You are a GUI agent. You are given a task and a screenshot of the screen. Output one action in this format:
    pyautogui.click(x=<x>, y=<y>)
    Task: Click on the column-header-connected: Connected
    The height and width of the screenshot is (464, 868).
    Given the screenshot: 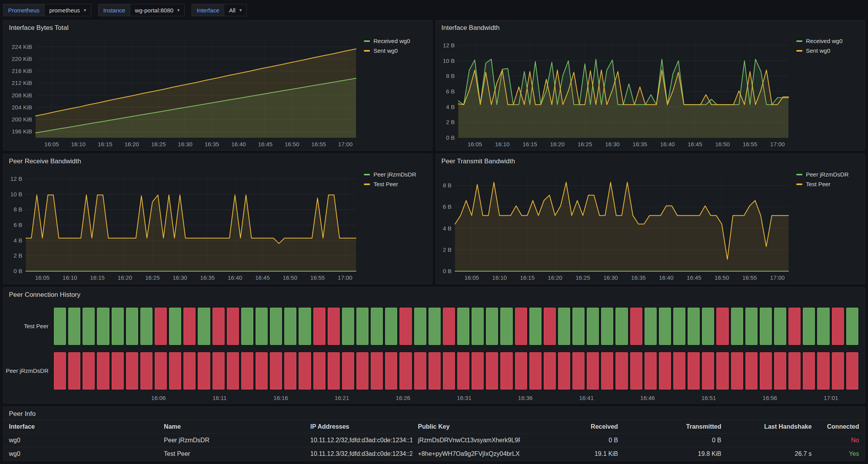 What is the action you would take?
    pyautogui.click(x=841, y=427)
    